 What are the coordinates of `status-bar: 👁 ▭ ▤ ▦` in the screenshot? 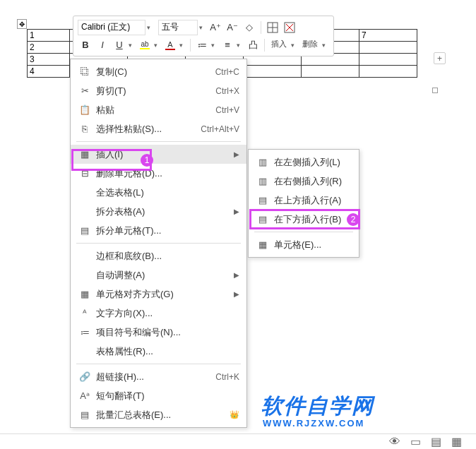 It's located at (238, 441).